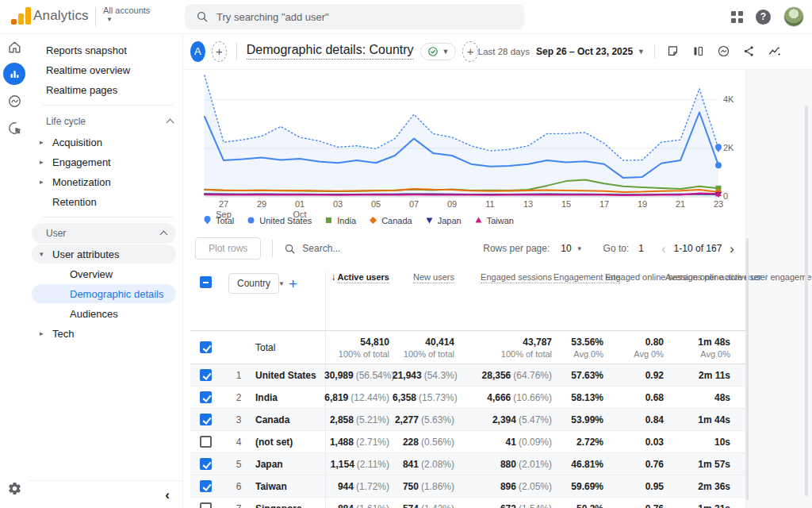 The height and width of the screenshot is (508, 812). Describe the element at coordinates (312, 249) in the screenshot. I see `table-search-input: Search...` at that location.